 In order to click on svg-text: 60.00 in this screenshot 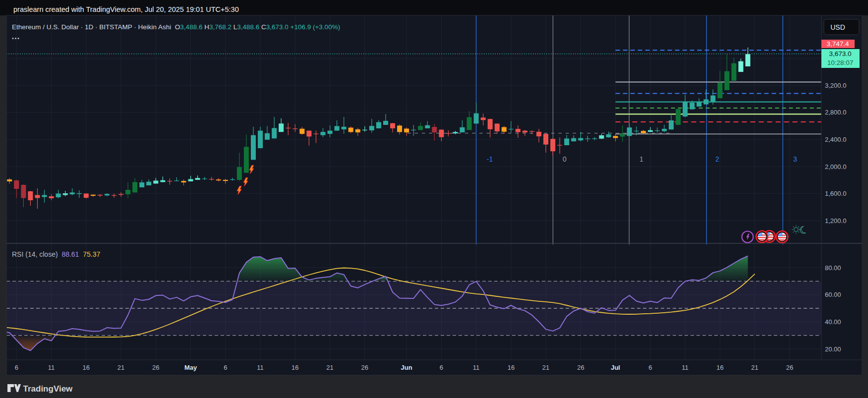, I will do `click(833, 294)`.